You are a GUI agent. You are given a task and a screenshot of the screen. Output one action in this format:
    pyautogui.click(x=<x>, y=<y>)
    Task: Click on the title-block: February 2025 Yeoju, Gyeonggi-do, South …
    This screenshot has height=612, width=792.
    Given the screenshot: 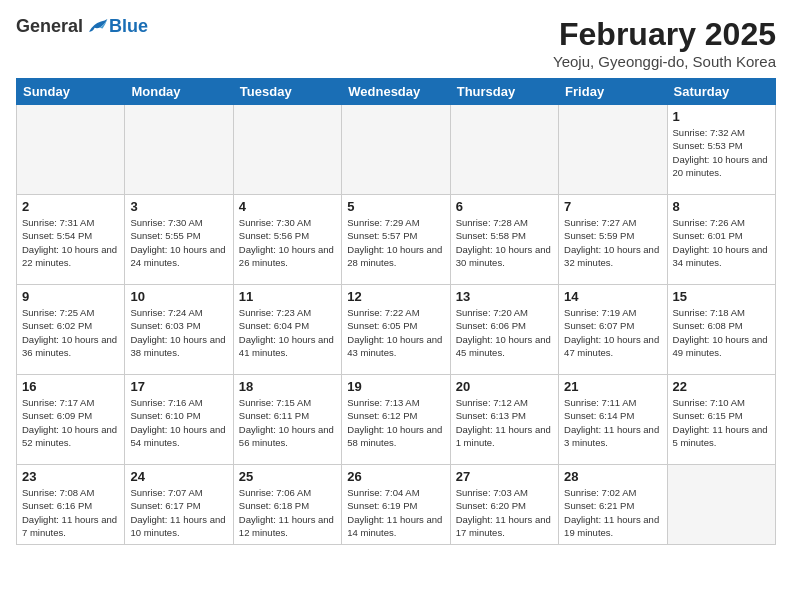 What is the action you would take?
    pyautogui.click(x=664, y=43)
    